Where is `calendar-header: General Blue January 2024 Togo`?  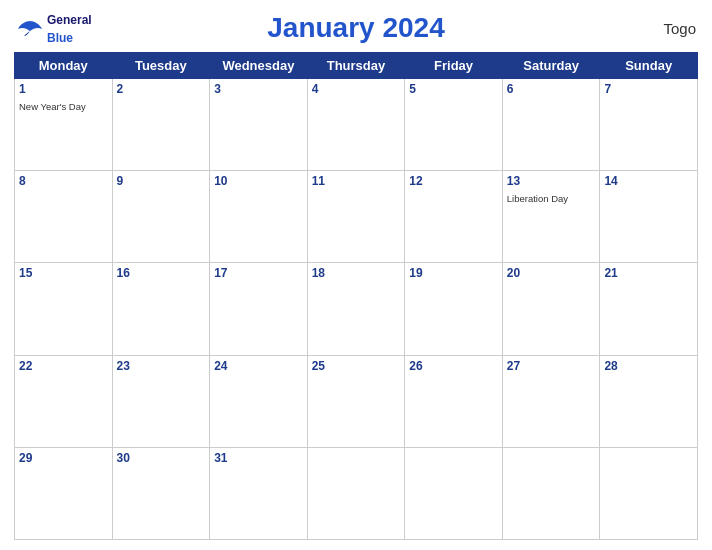
calendar-header: General Blue January 2024 Togo is located at coordinates (356, 28).